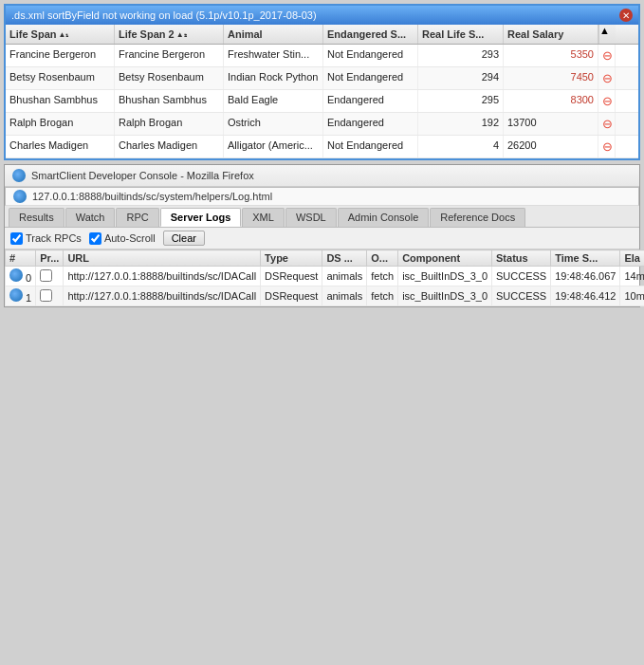 The width and height of the screenshot is (644, 665). Describe the element at coordinates (61, 78) in the screenshot. I see `cell-ls1-1: Betsy Rosenbaum` at that location.